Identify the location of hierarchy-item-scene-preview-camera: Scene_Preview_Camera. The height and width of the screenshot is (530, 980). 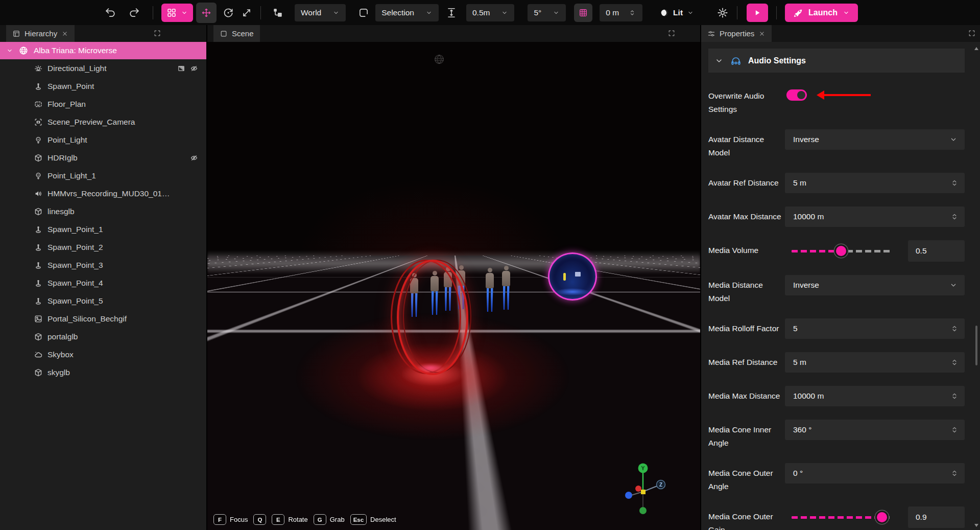
(103, 122).